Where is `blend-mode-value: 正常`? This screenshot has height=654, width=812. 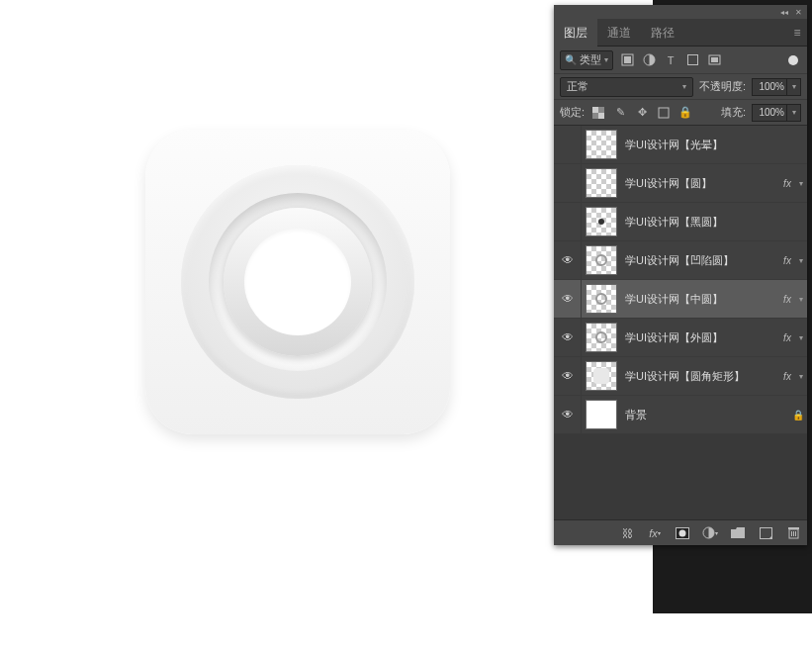 blend-mode-value: 正常 is located at coordinates (578, 87).